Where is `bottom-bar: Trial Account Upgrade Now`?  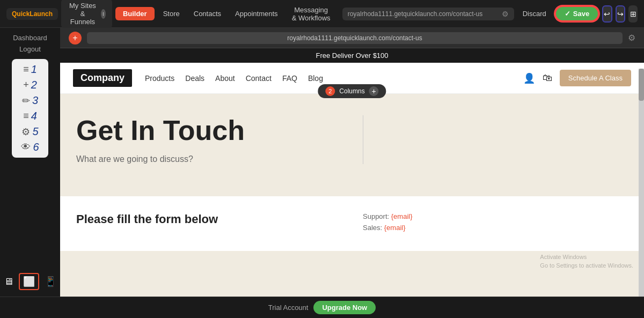 bottom-bar: Trial Account Upgrade Now is located at coordinates (322, 307).